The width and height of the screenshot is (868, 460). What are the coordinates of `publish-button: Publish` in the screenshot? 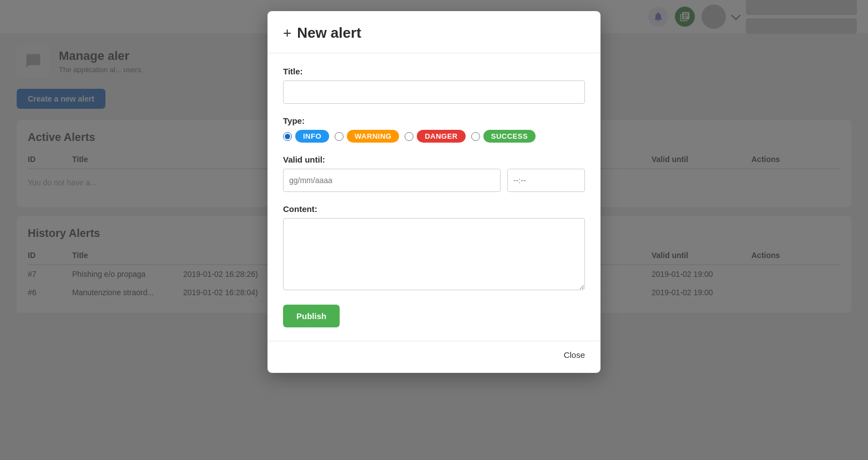 It's located at (311, 316).